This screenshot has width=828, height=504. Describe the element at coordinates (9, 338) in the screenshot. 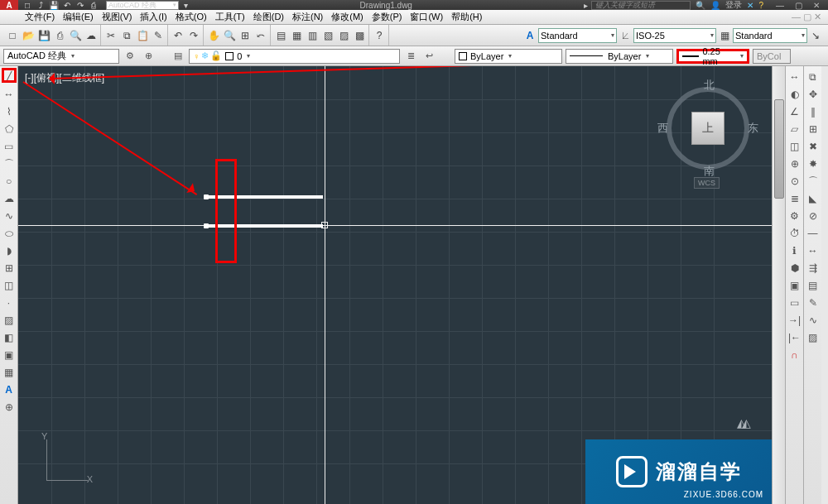

I see `gradient-tool-icon: ◧` at that location.